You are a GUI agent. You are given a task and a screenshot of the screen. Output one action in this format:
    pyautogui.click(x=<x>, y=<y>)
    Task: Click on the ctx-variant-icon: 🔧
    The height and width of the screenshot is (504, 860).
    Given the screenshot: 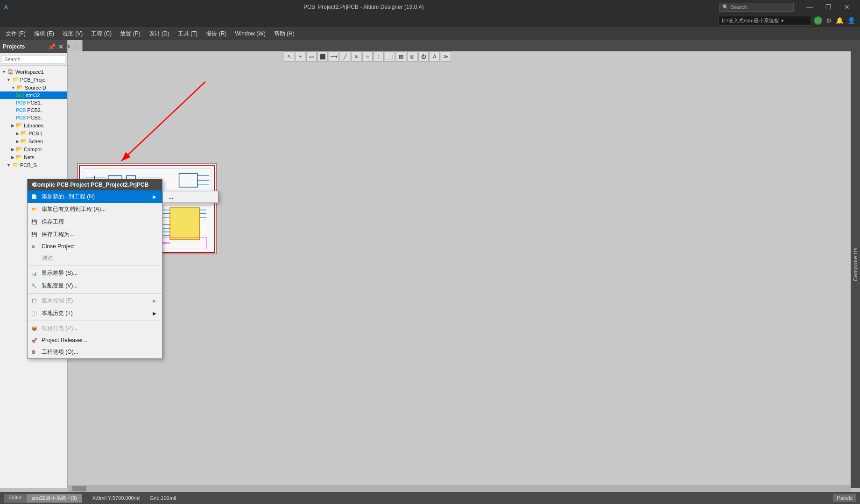 What is the action you would take?
    pyautogui.click(x=34, y=286)
    